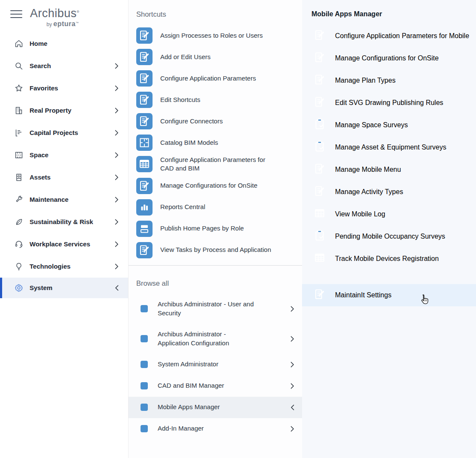 This screenshot has width=476, height=458. I want to click on task-item: Pending Mobile Occupancy Surveys, so click(389, 236).